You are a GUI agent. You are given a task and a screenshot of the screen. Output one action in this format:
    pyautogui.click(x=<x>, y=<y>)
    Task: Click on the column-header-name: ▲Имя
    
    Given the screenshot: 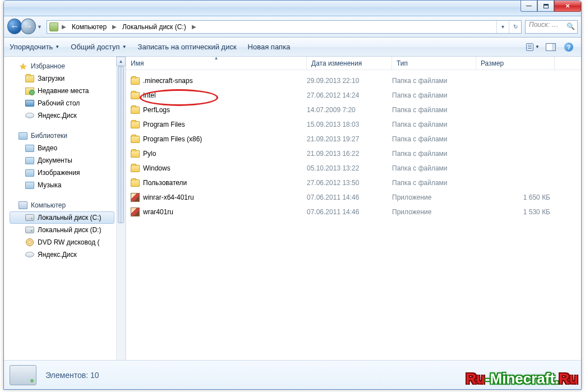 What is the action you would take?
    pyautogui.click(x=217, y=63)
    